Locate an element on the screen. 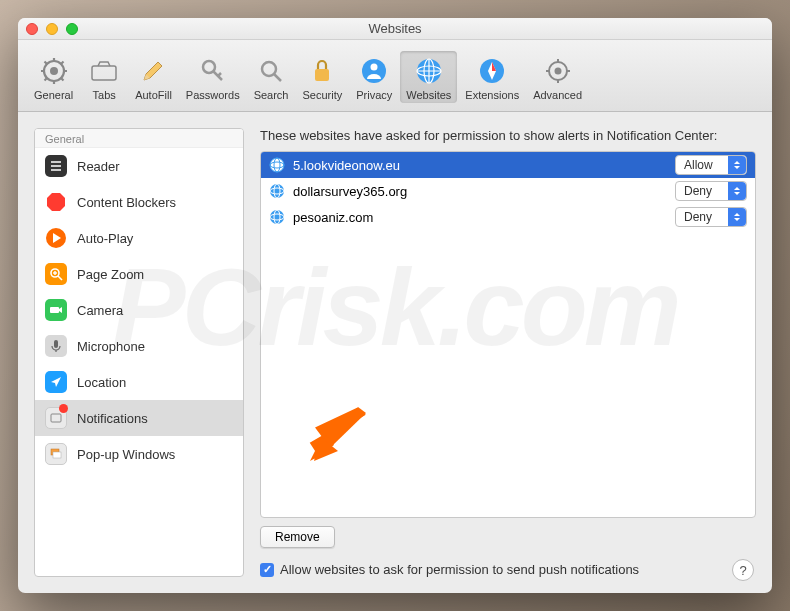 The height and width of the screenshot is (611, 790). gear-icon is located at coordinates (54, 71).